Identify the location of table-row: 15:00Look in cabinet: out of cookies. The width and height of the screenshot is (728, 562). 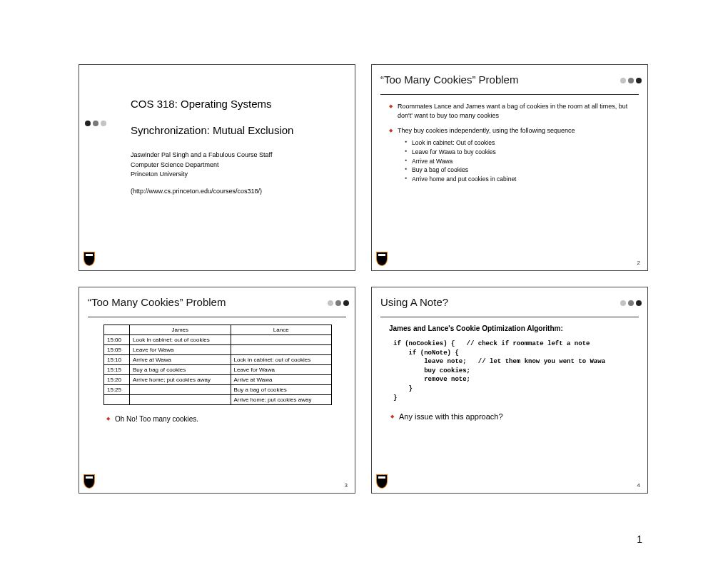
(218, 340).